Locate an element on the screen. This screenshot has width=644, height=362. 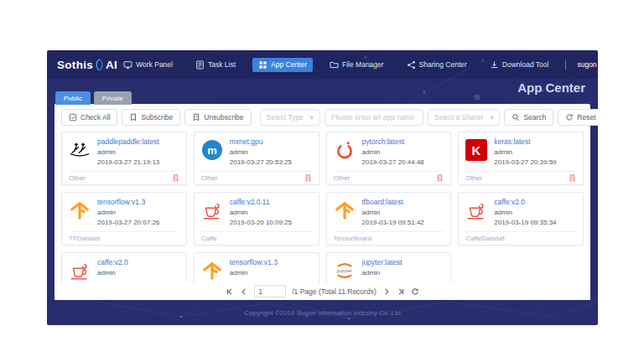
app-name-input is located at coordinates (374, 117).